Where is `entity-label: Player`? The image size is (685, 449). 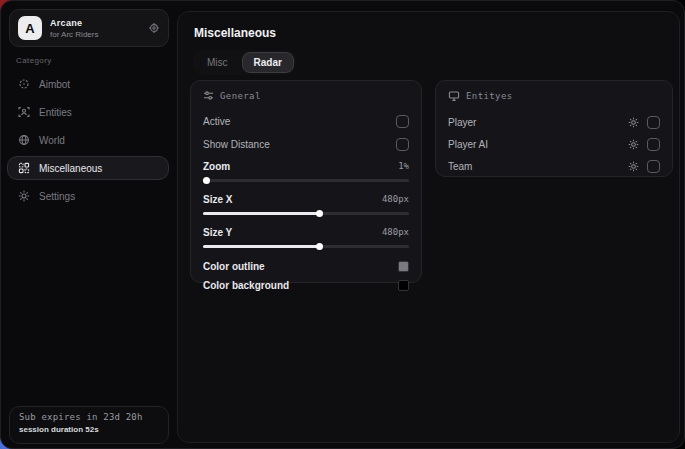
entity-label: Player is located at coordinates (462, 122).